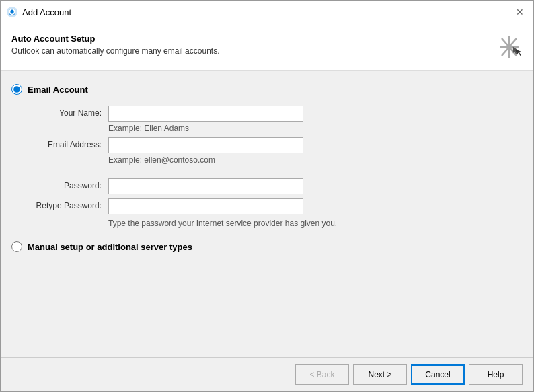 The height and width of the screenshot is (392, 534). I want to click on retype-password-group, so click(315, 206).